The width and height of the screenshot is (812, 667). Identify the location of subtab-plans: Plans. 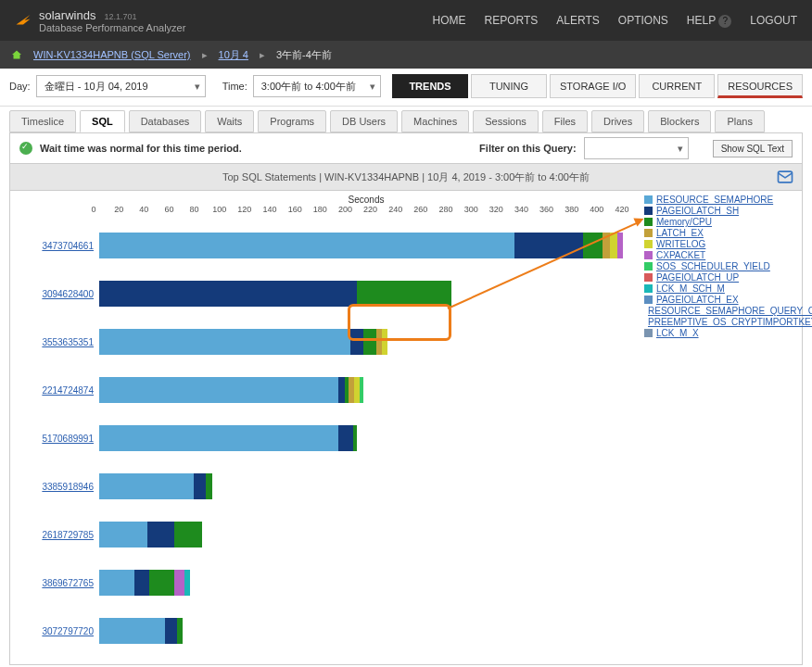
(740, 121).